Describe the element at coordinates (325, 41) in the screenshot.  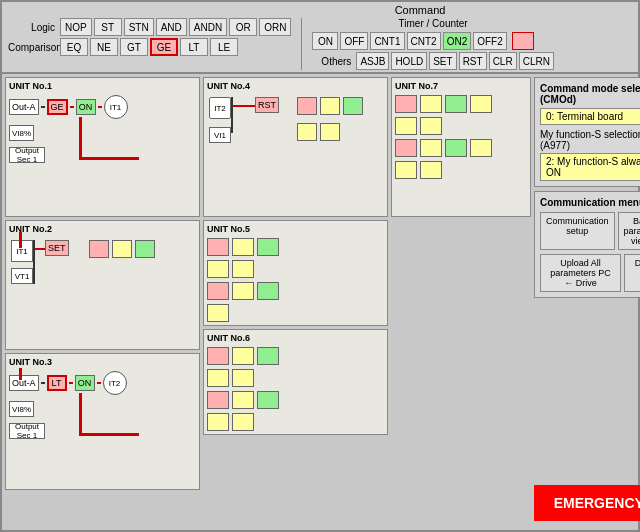
I see `btn-on: ON` at that location.